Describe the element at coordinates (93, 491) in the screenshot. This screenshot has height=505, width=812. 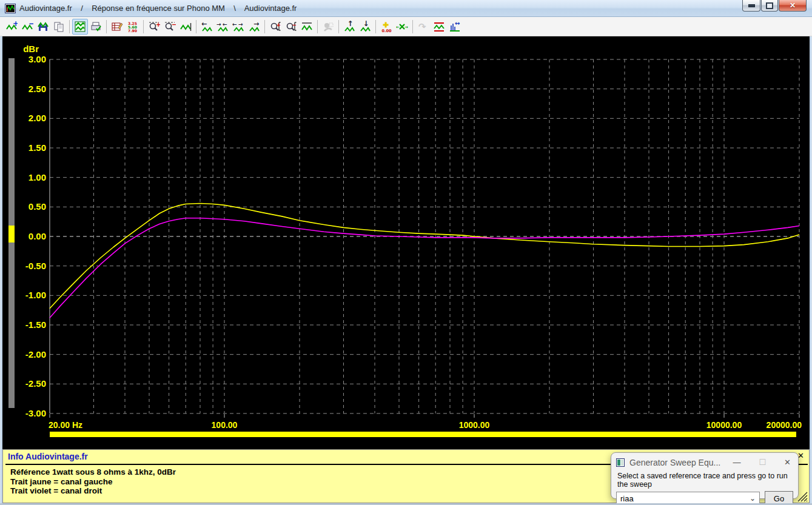
I see `info-line-right-channel: Trait violet = canal droit` at that location.